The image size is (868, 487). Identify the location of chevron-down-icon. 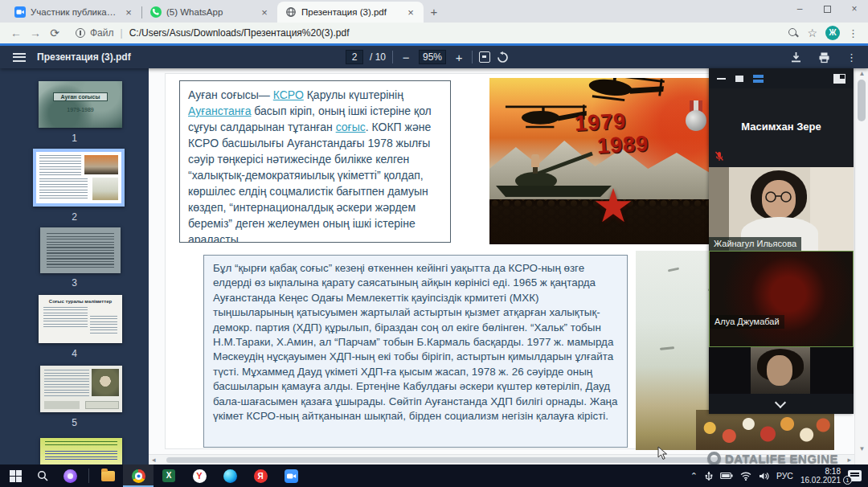
(780, 403).